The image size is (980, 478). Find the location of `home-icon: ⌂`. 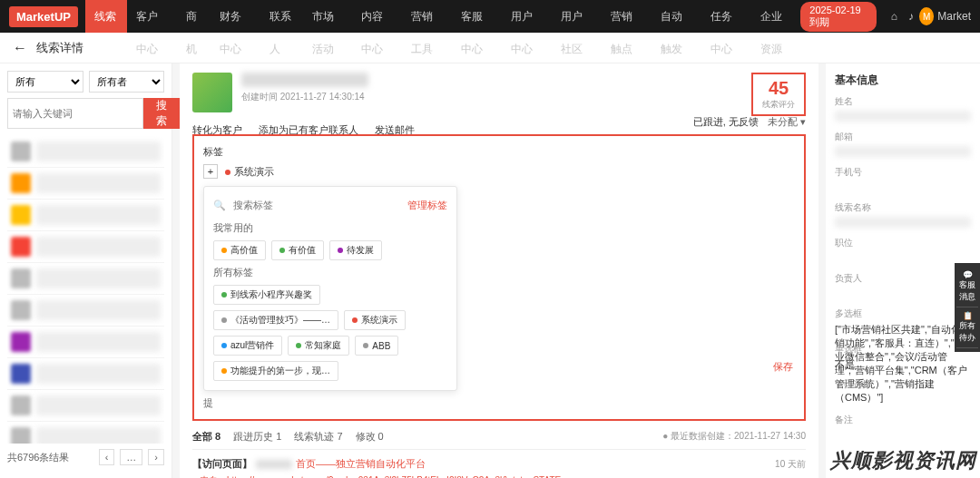

home-icon: ⌂ is located at coordinates (895, 16).